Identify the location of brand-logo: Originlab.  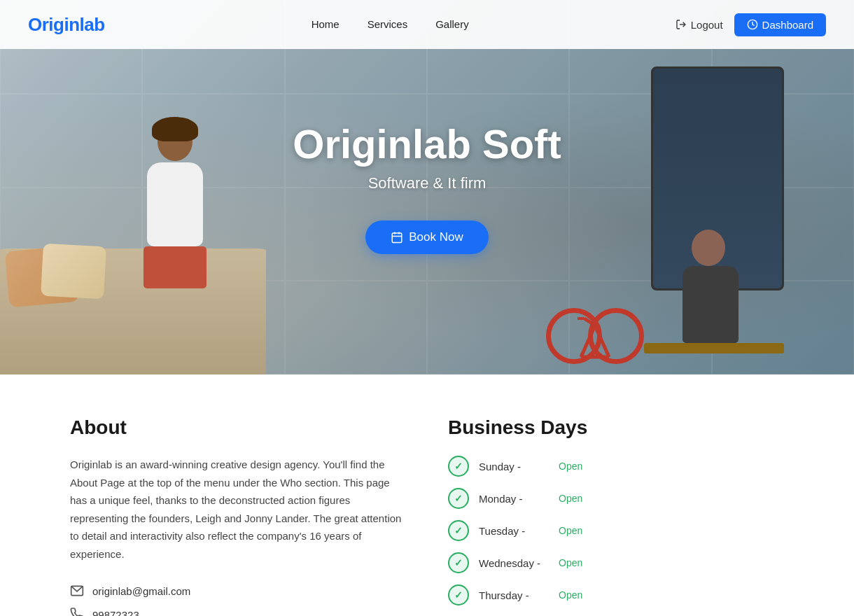
(66, 25).